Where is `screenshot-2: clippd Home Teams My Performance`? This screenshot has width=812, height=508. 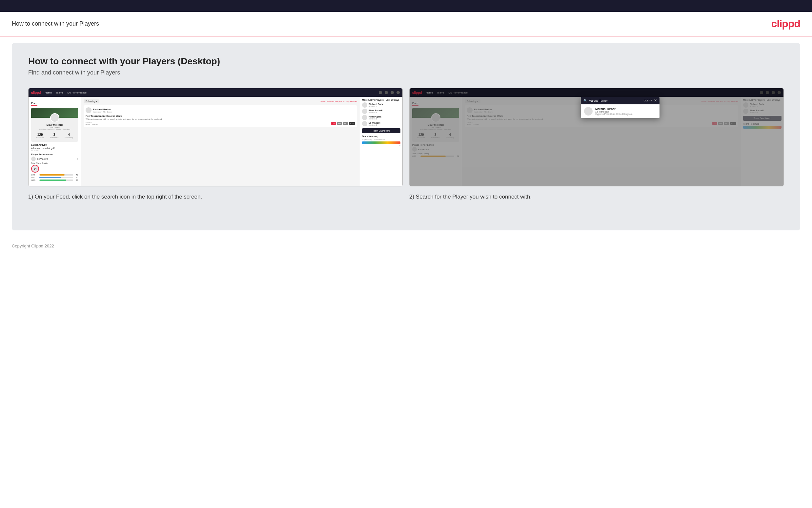 screenshot-2: clippd Home Teams My Performance is located at coordinates (596, 137).